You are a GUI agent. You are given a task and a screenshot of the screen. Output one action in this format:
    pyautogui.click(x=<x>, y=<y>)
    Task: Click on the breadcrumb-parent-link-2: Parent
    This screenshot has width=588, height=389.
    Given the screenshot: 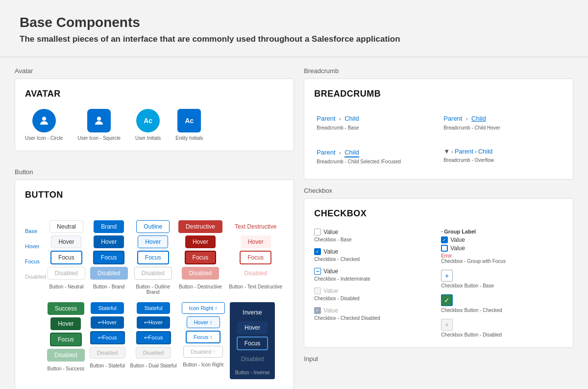 What is the action you would take?
    pyautogui.click(x=453, y=119)
    